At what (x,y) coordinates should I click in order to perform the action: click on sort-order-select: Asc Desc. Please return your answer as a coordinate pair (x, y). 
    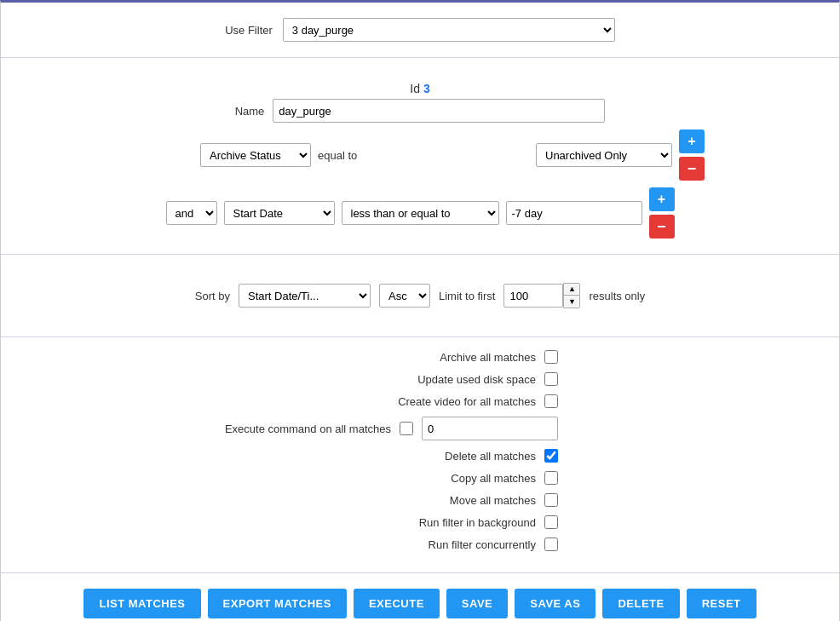
    Looking at the image, I should click on (405, 296).